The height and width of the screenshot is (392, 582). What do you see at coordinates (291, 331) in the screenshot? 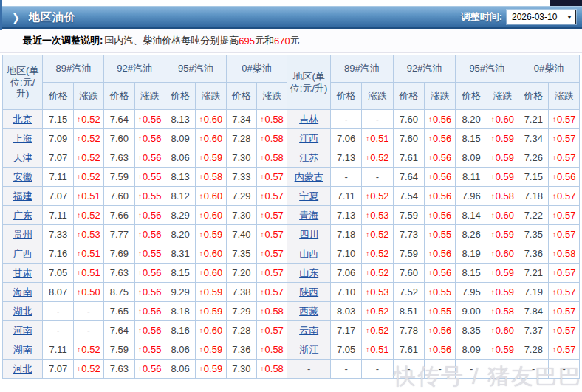
I see `table-row: 河南--7.64↑0.568.16↑0.607.28↑0.57云南7.17↑0.…` at bounding box center [291, 331].